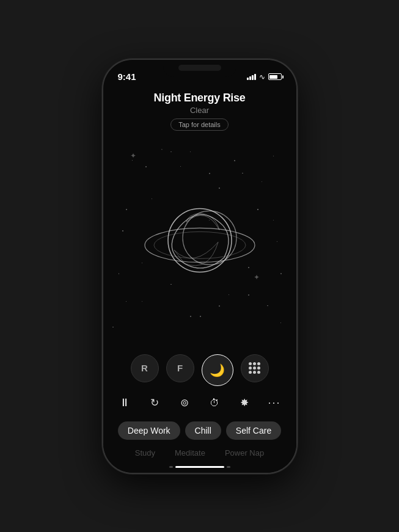 This screenshot has width=399, height=532. Describe the element at coordinates (200, 454) in the screenshot. I see `sub-tags-row: Study Meditate Power Nap` at that location.